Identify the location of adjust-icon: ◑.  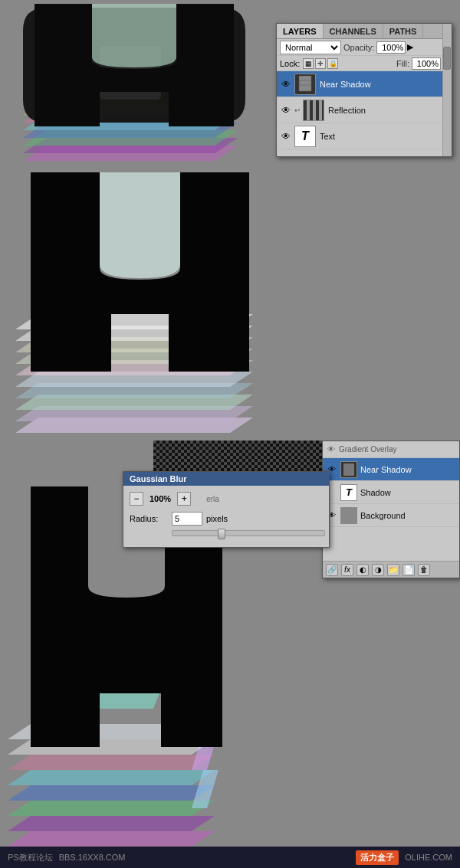
(378, 570).